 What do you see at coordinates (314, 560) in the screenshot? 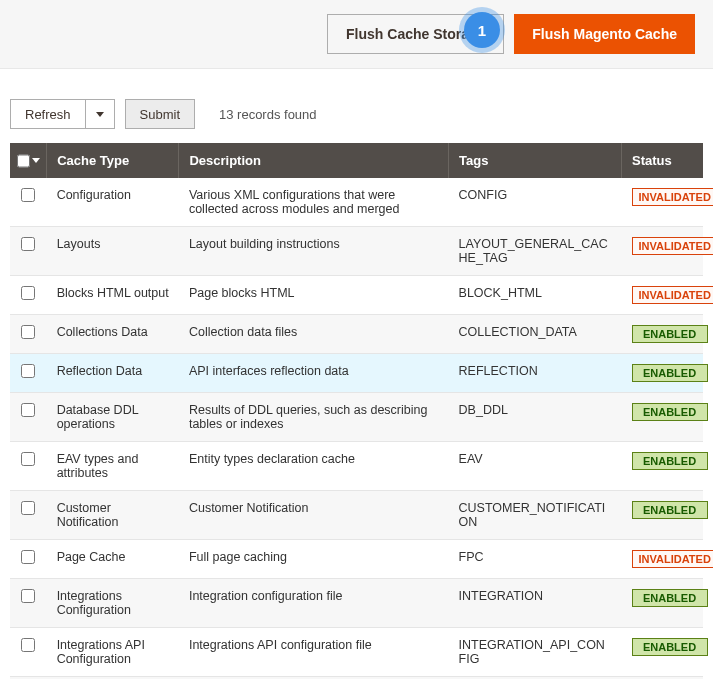
I see `description-cell: Full page caching` at bounding box center [314, 560].